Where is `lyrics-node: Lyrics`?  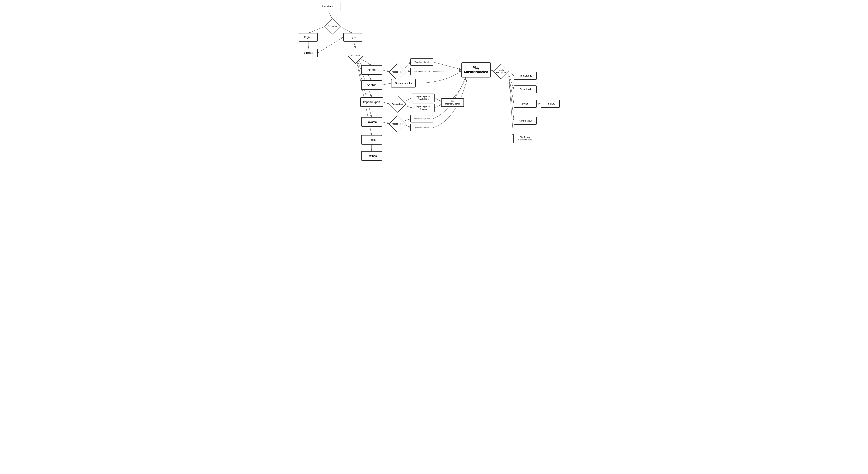
lyrics-node: Lyrics is located at coordinates (525, 104).